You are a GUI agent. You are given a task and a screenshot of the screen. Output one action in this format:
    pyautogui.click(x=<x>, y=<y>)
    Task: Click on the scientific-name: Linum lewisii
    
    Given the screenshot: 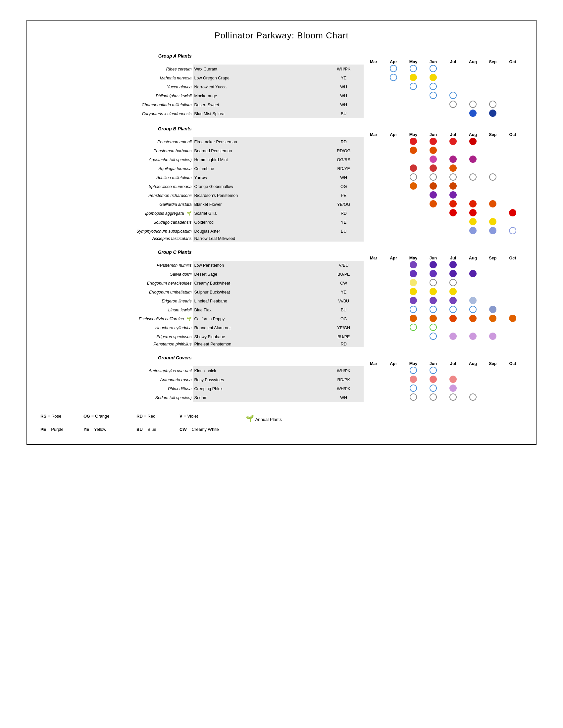 What is the action you would take?
    pyautogui.click(x=180, y=310)
    